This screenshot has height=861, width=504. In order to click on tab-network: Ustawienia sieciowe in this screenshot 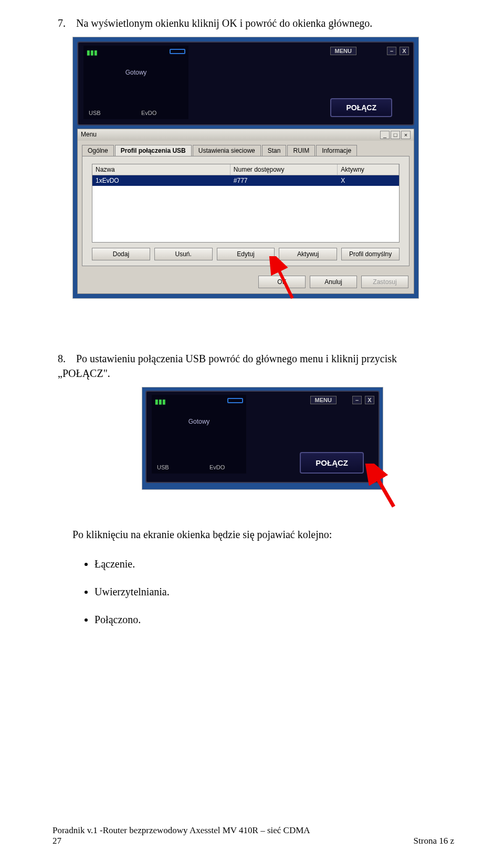, I will do `click(227, 150)`.